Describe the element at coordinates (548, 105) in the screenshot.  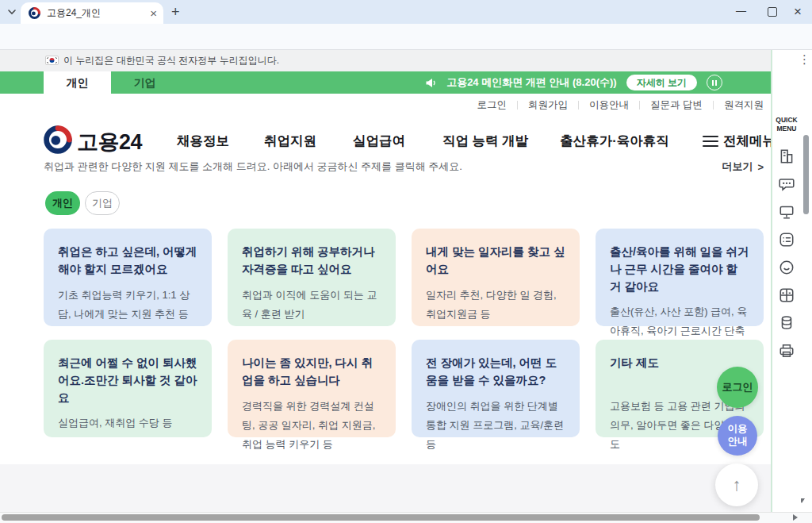
I see `util-signup: 회원가입` at that location.